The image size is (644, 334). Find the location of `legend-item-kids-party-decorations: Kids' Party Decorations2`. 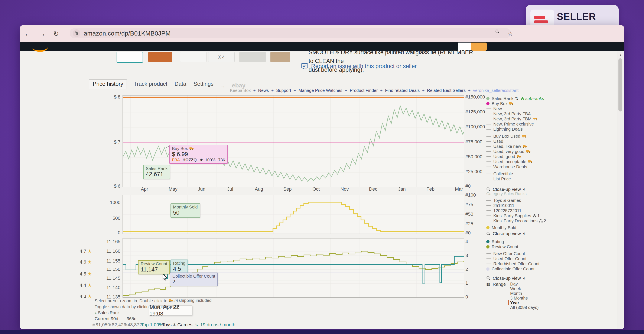

legend-item-kids-party-decorations: Kids' Party Decorations2 is located at coordinates (516, 221).